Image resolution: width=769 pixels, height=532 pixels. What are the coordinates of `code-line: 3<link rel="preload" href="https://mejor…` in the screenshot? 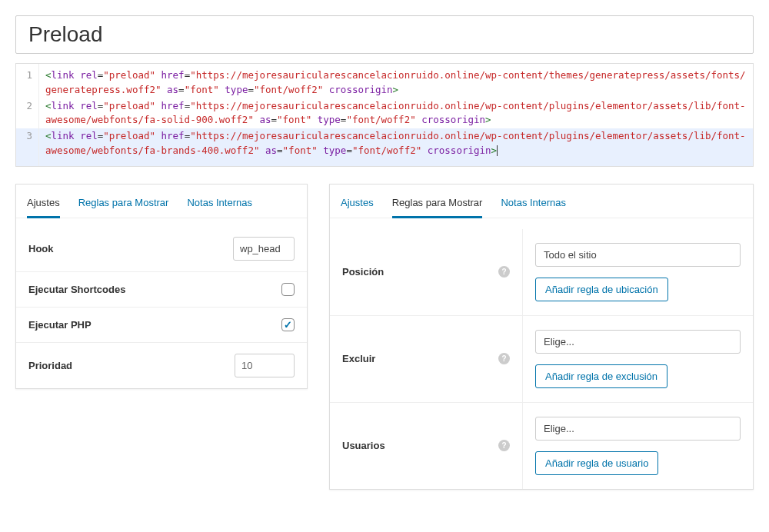 It's located at (384, 148).